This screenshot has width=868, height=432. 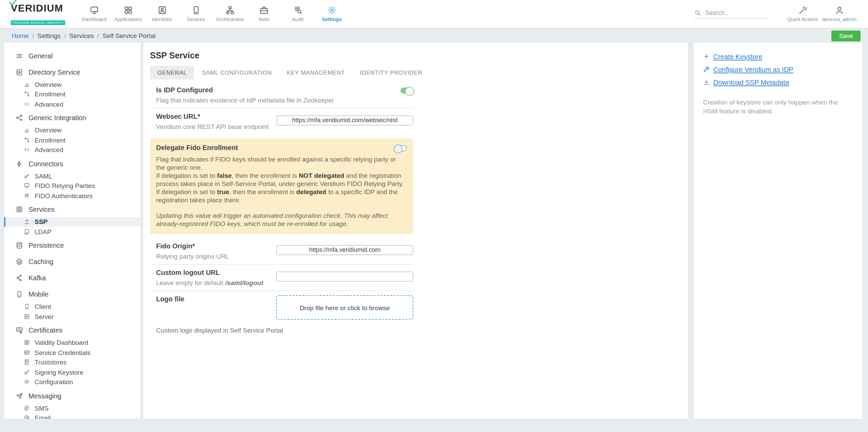 I want to click on layers-icon, so click(x=19, y=262).